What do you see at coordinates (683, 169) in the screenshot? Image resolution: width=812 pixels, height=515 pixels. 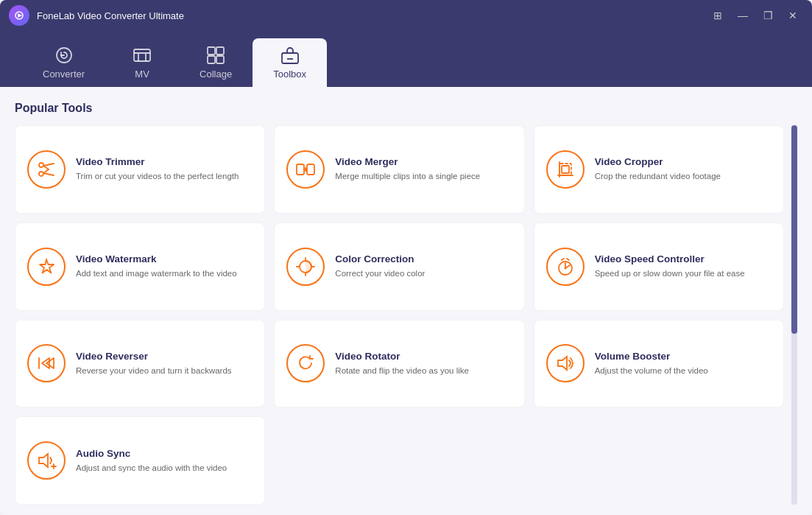 I see `video-cropper-info: Video Cropper Crop the redundant video f…` at bounding box center [683, 169].